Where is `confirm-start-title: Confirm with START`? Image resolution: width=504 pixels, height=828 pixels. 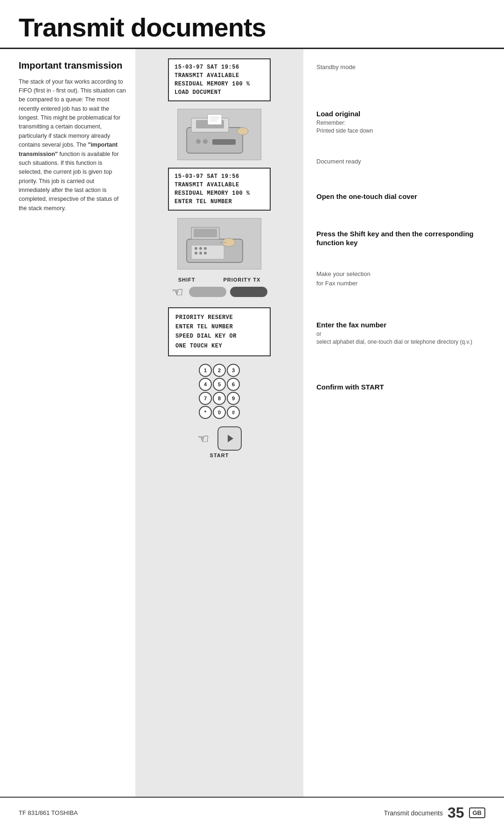
confirm-start-title: Confirm with START is located at coordinates (404, 387).